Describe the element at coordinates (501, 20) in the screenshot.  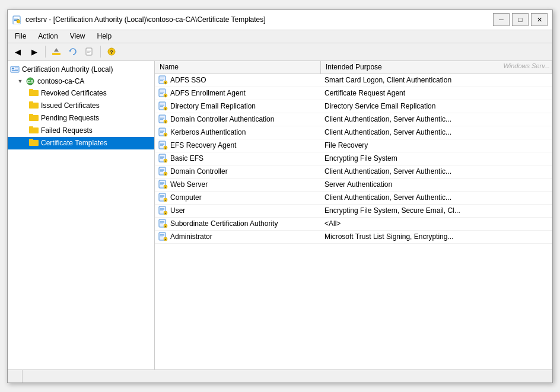
I see `minimize-button: ─` at that location.